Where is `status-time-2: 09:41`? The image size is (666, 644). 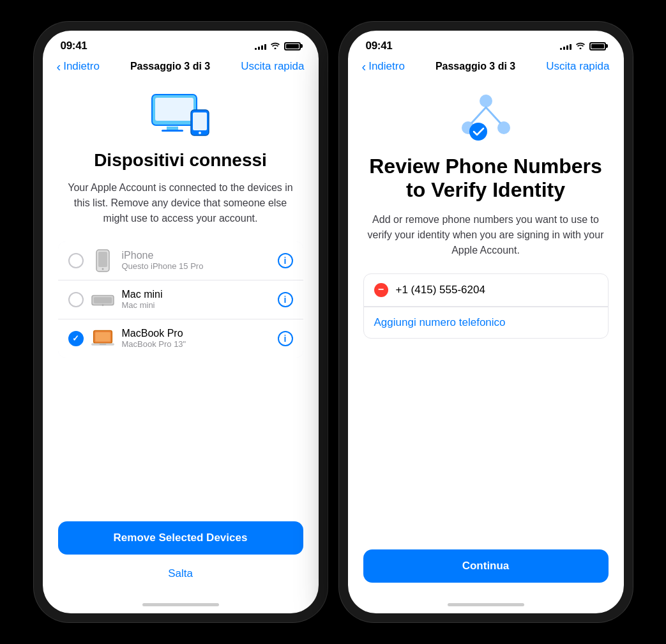 status-time-2: 09:41 is located at coordinates (379, 46).